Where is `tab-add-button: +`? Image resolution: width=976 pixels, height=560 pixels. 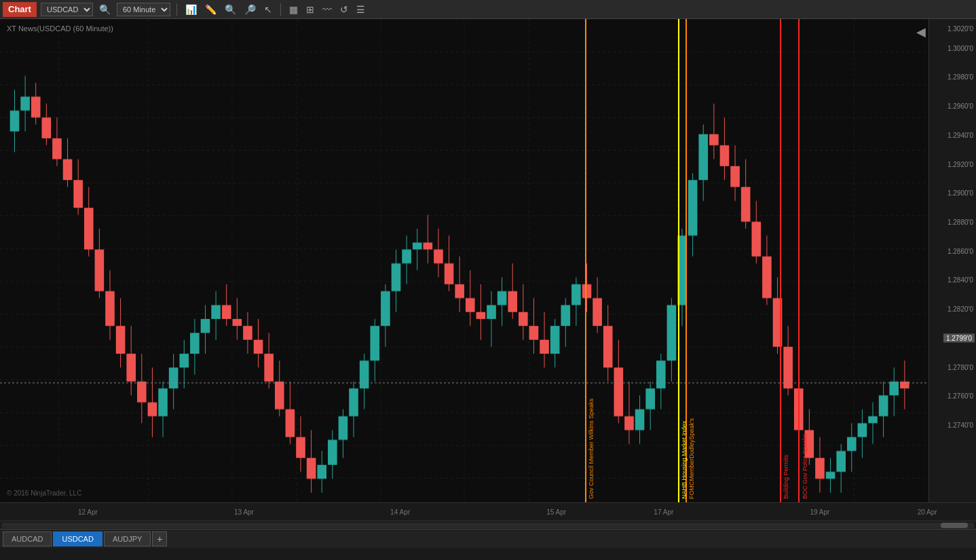 tab-add-button: + is located at coordinates (159, 539).